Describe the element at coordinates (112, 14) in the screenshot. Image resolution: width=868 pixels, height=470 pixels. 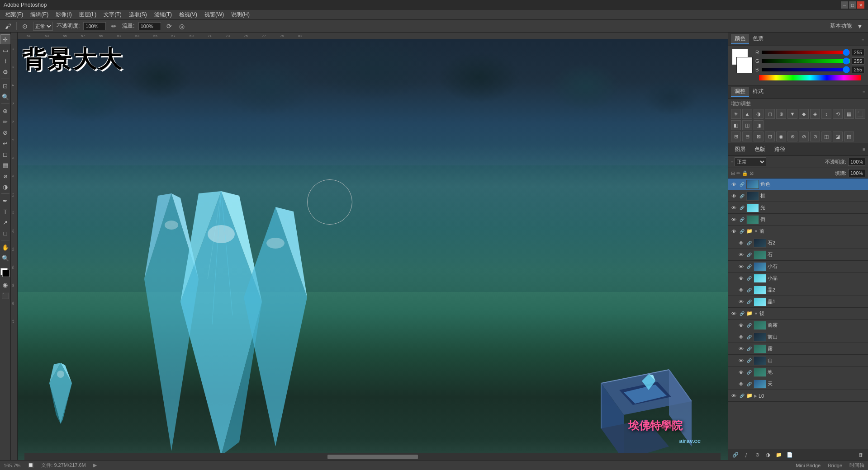
I see `menu-text: 文字(T)` at that location.